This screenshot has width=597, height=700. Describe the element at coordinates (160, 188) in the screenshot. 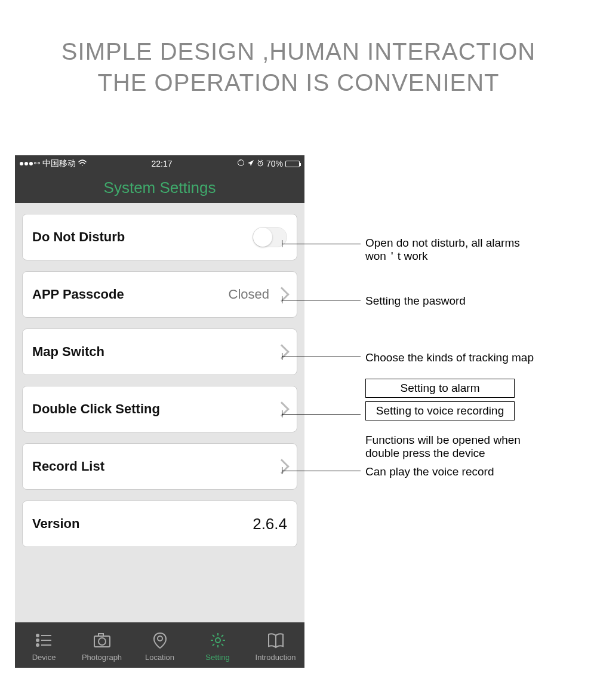

I see `page-title: System Settings` at that location.